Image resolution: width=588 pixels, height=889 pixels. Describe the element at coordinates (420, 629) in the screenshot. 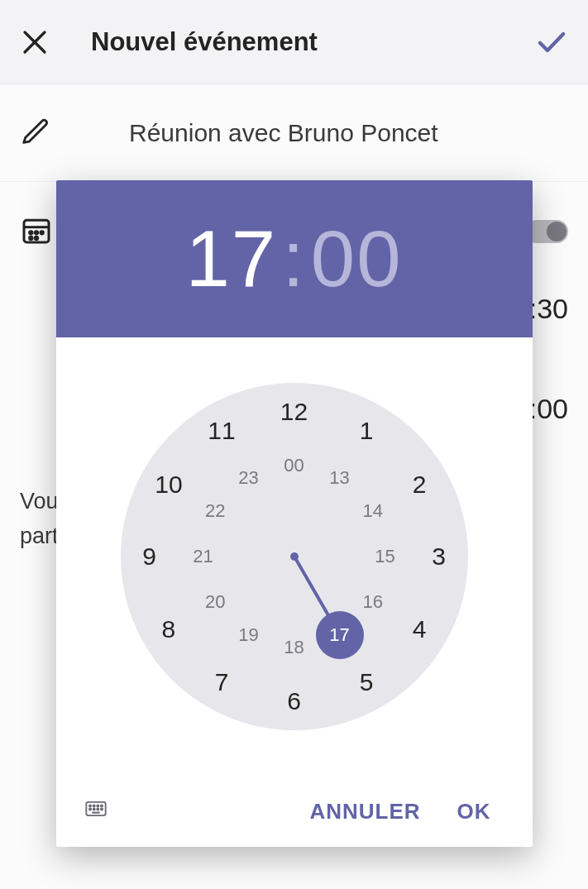

I see `clock-hour-4: 4` at that location.